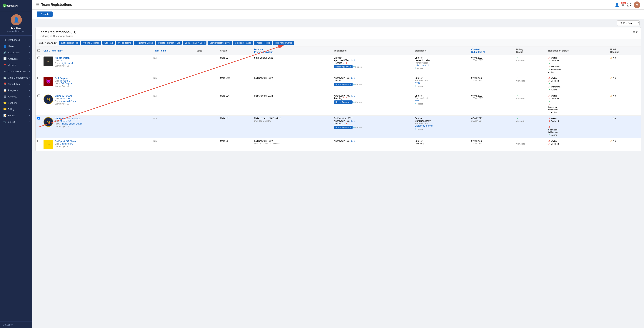 The height and width of the screenshot is (328, 644). Describe the element at coordinates (97, 104) in the screenshot. I see `team-info-cell: M Maine All-Stars Club: Mamba FC Team` at that location.